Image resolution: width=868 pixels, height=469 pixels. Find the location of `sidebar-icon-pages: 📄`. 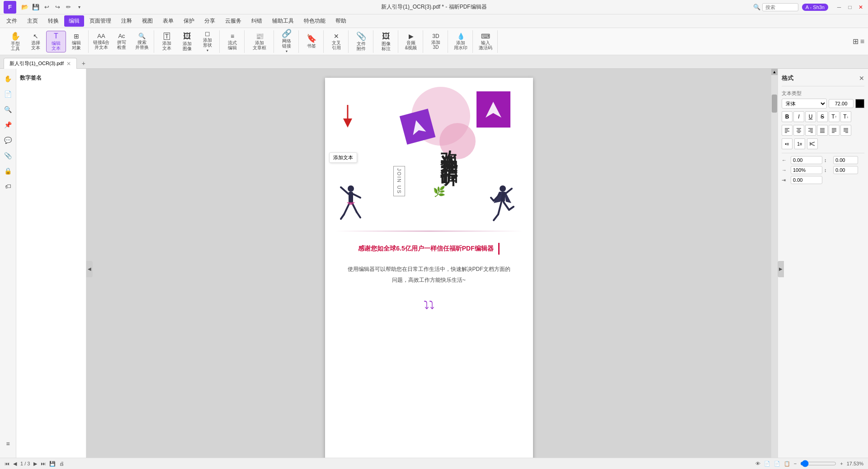

sidebar-icon-pages: 📄 is located at coordinates (8, 94).